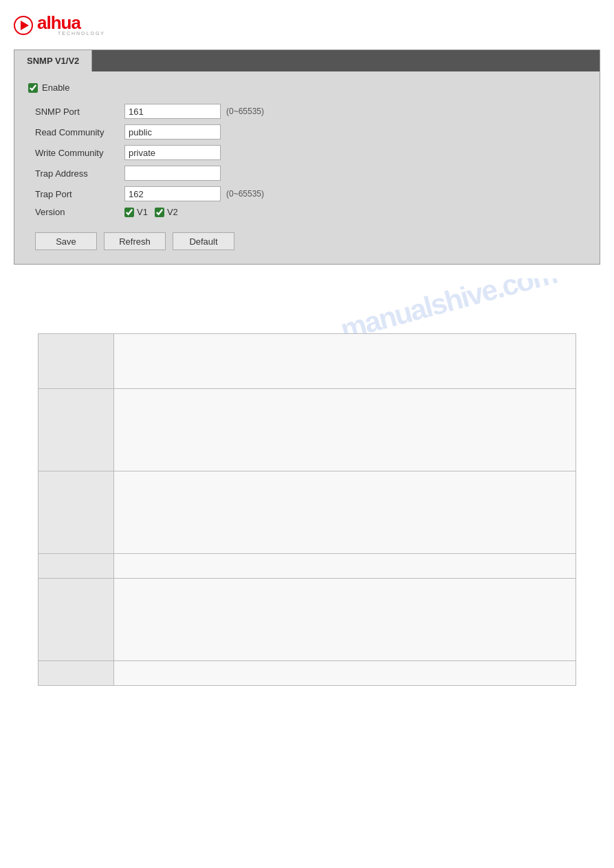 The image size is (614, 868). Describe the element at coordinates (173, 153) in the screenshot. I see `write-community-input` at that location.